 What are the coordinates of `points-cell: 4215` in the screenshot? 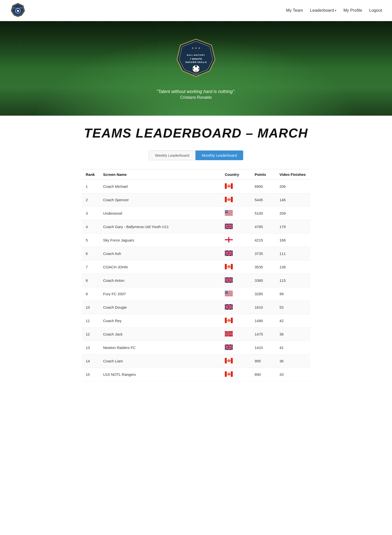 It's located at (263, 240).